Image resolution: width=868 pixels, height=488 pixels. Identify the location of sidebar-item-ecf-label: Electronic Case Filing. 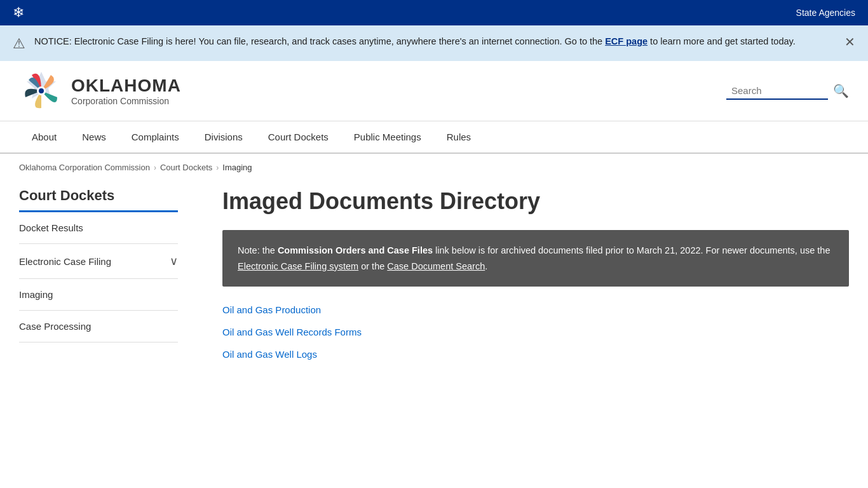
(65, 262).